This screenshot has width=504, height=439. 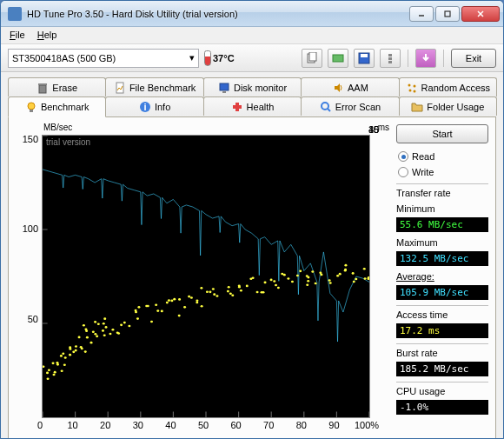 What do you see at coordinates (442, 369) in the screenshot?
I see `burst-rate-value: 185.2 MB/sec` at bounding box center [442, 369].